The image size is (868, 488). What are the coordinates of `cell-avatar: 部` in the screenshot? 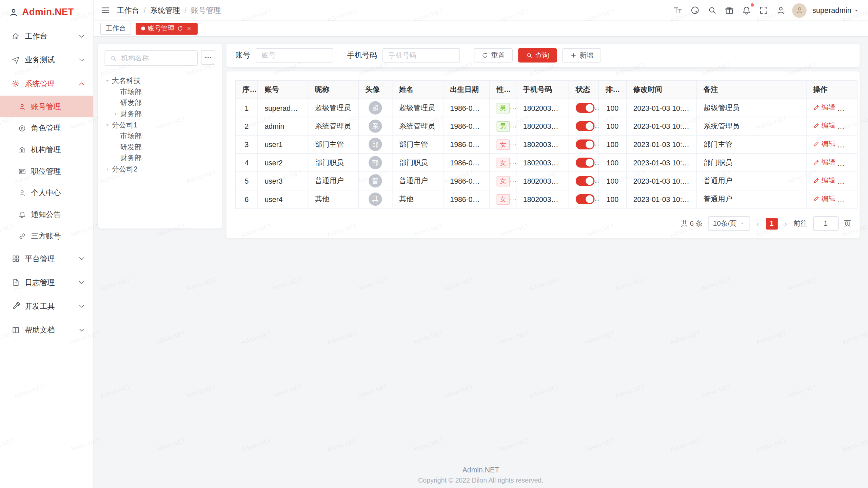 It's located at (375, 163).